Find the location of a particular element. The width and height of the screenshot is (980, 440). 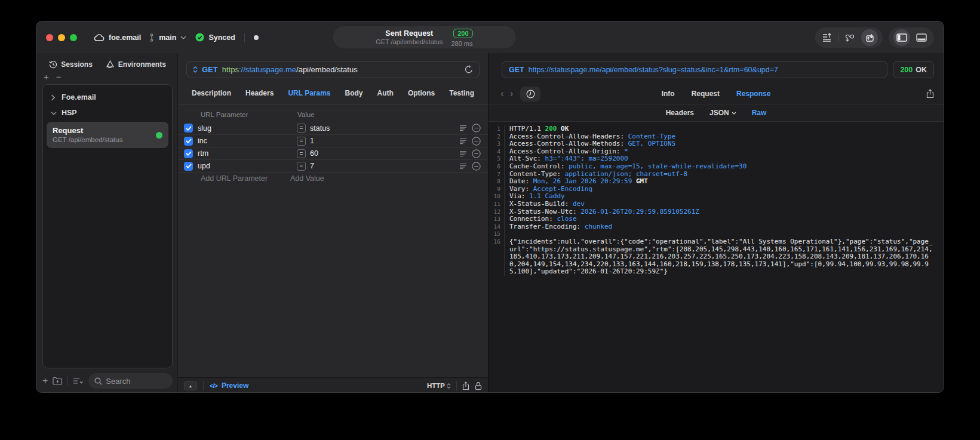

param-name: slug is located at coordinates (247, 128).